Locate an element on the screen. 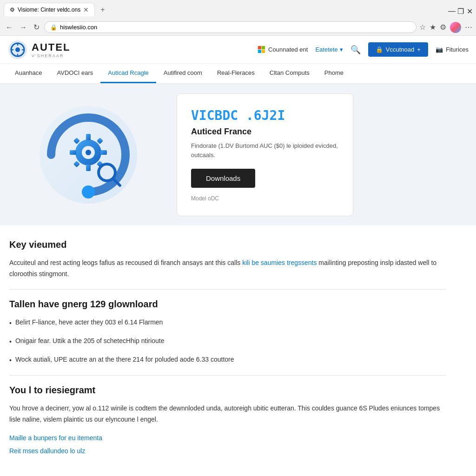 The image size is (476, 476). nav-item-auanhace: Auanhace is located at coordinates (29, 73).